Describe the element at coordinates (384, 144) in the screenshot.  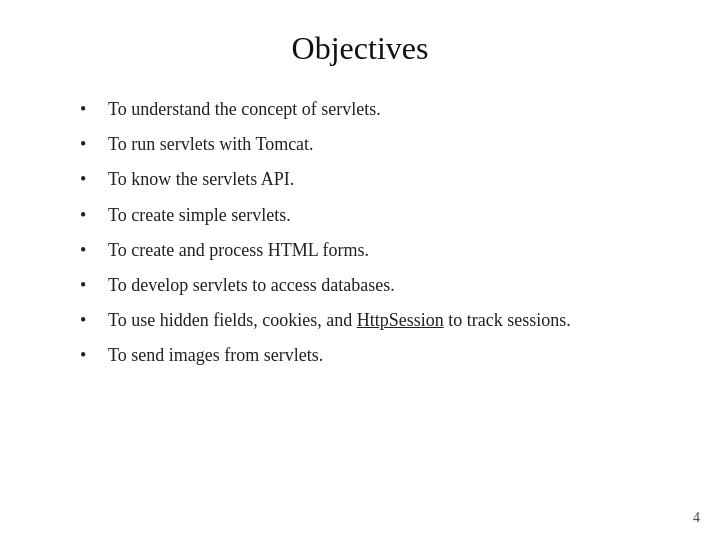
I see `item-text: To run servlets with Tomcat.` at that location.